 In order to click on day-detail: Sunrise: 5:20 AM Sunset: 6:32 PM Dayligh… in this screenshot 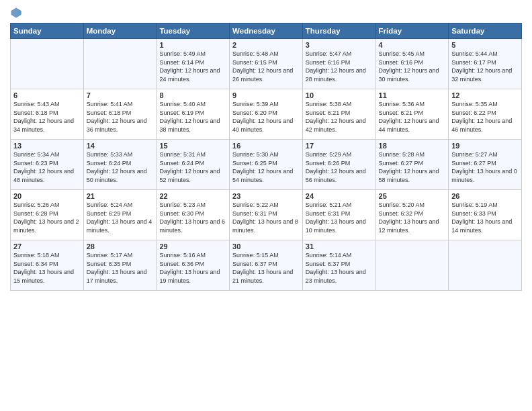, I will do `click(412, 218)`.